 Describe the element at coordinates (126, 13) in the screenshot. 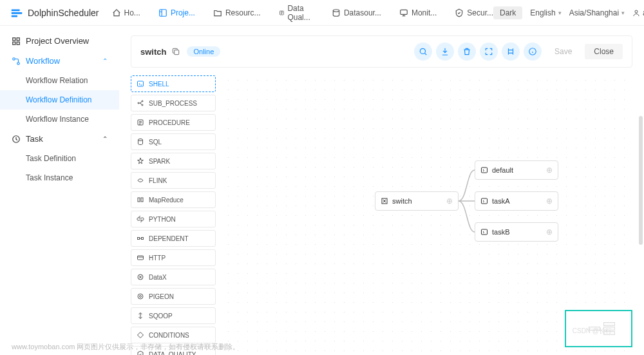

I see `nav-home: Ho...` at that location.